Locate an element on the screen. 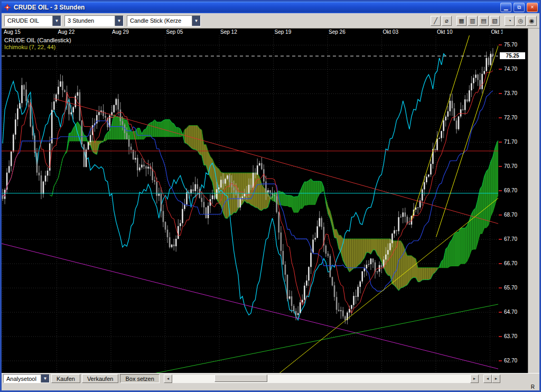 The height and width of the screenshot is (392, 541). price-tick-label: 73.70 is located at coordinates (510, 93).